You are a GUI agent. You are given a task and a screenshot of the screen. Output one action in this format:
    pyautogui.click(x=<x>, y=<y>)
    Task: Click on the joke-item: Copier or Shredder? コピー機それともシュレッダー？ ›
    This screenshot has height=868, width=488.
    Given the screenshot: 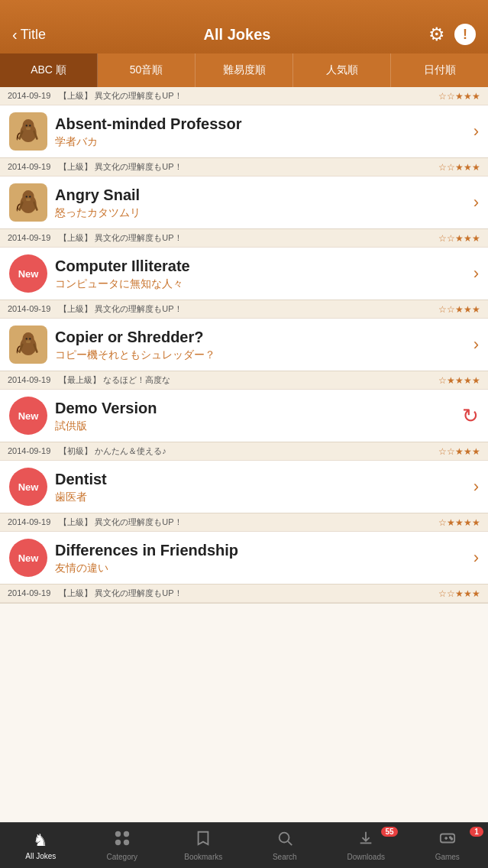 What is the action you would take?
    pyautogui.click(x=244, y=345)
    